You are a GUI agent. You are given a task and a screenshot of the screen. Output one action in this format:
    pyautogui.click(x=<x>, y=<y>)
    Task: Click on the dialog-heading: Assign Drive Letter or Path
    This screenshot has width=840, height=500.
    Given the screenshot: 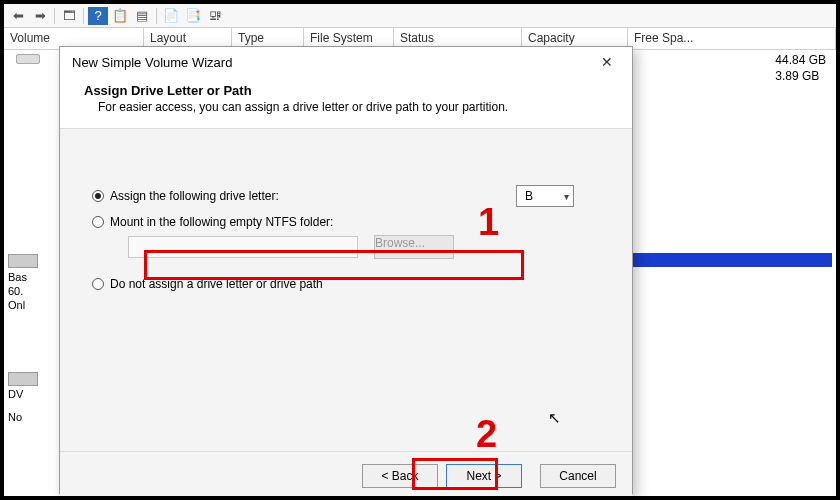 What is the action you would take?
    pyautogui.click(x=346, y=90)
    